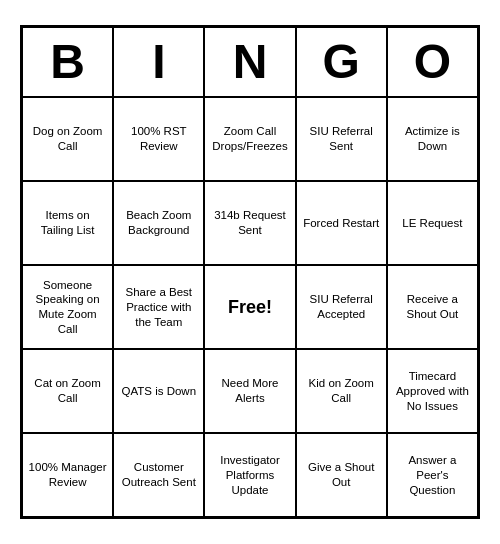  What do you see at coordinates (250, 223) in the screenshot?
I see `bingo-cell-7: 314b Request Sent` at bounding box center [250, 223].